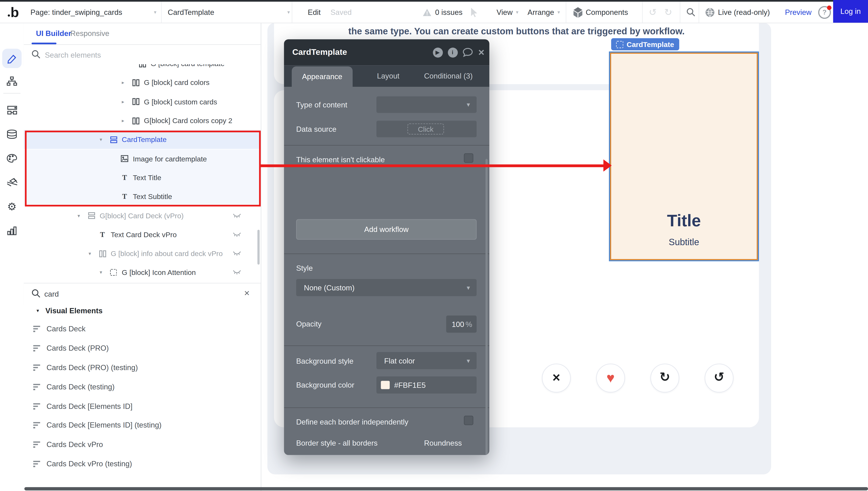 The image size is (868, 491). What do you see at coordinates (142, 69) in the screenshot?
I see `tree-item: G [block] card template` at bounding box center [142, 69].